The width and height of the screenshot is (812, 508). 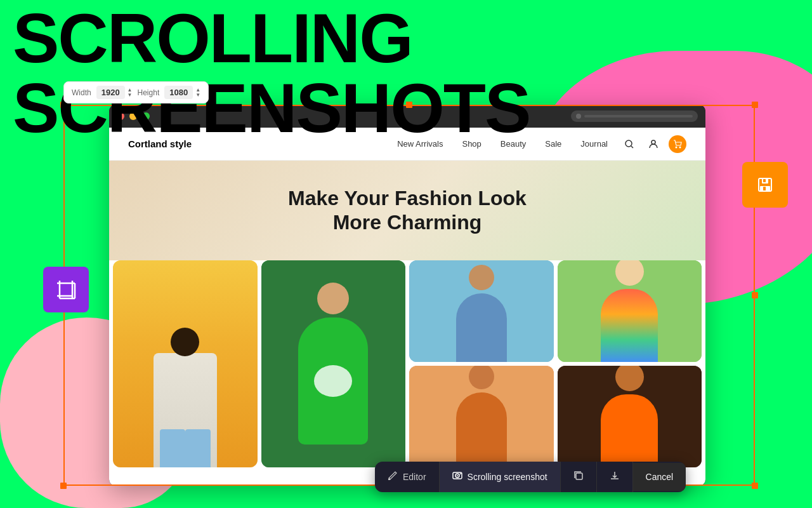 I want to click on nav-link-journal: Journal, so click(x=594, y=144).